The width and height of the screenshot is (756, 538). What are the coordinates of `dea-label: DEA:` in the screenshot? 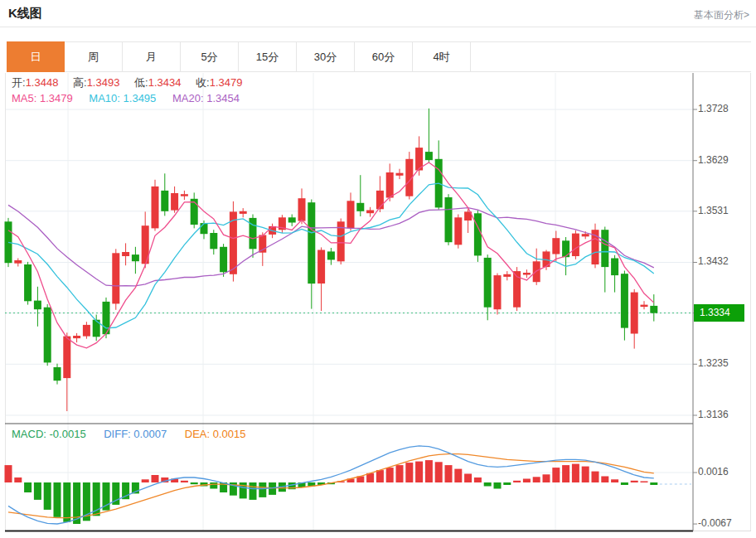 It's located at (197, 434).